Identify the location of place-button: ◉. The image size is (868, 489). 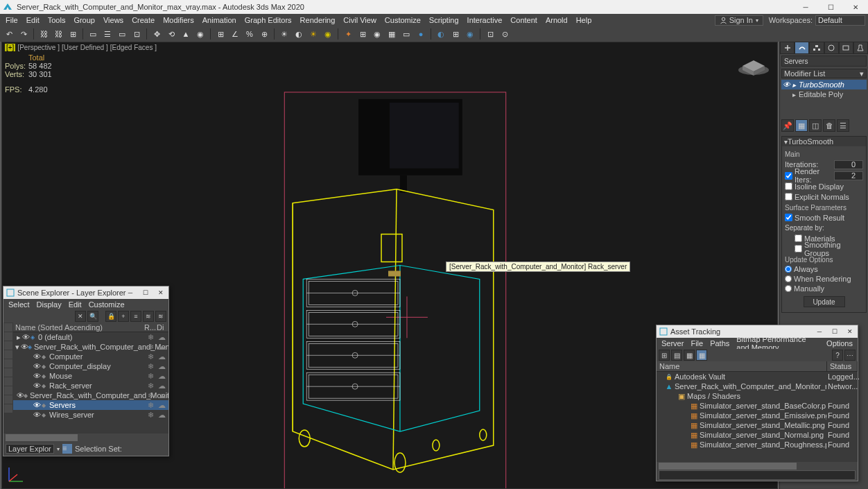
(200, 34).